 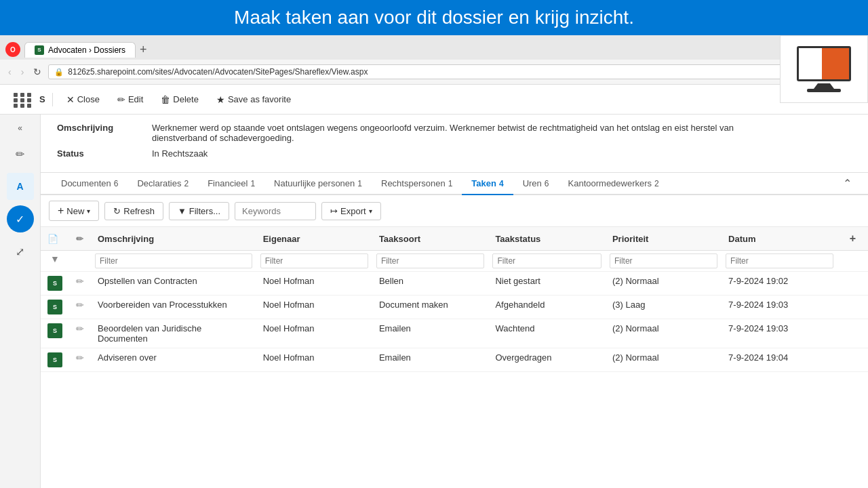 What do you see at coordinates (547, 261) in the screenshot?
I see `filter-taakstatus-input` at bounding box center [547, 261].